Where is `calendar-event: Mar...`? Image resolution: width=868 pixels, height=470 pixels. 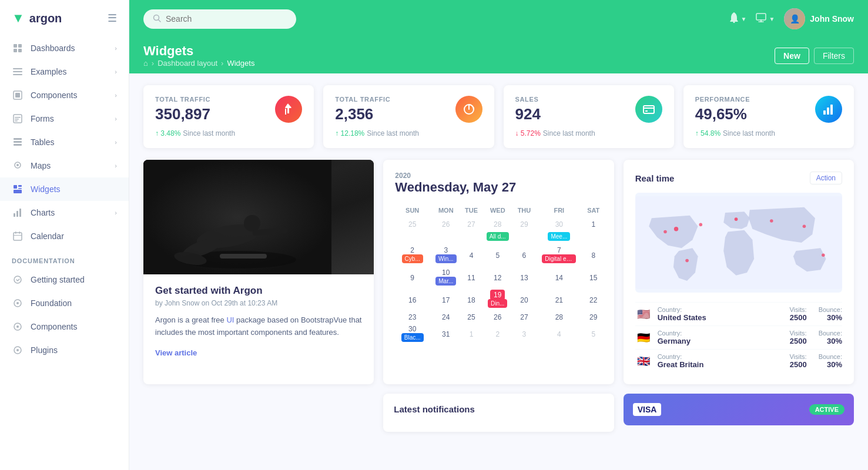 calendar-event: Mar... is located at coordinates (445, 281).